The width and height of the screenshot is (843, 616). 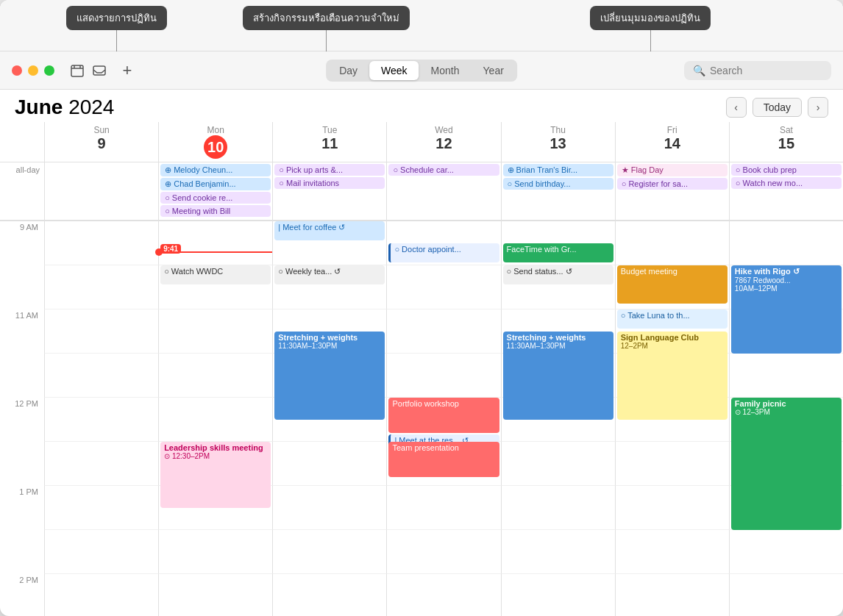 What do you see at coordinates (558, 287) in the screenshot?
I see `day-col-thu-930: ○ Send status... ↺` at bounding box center [558, 287].